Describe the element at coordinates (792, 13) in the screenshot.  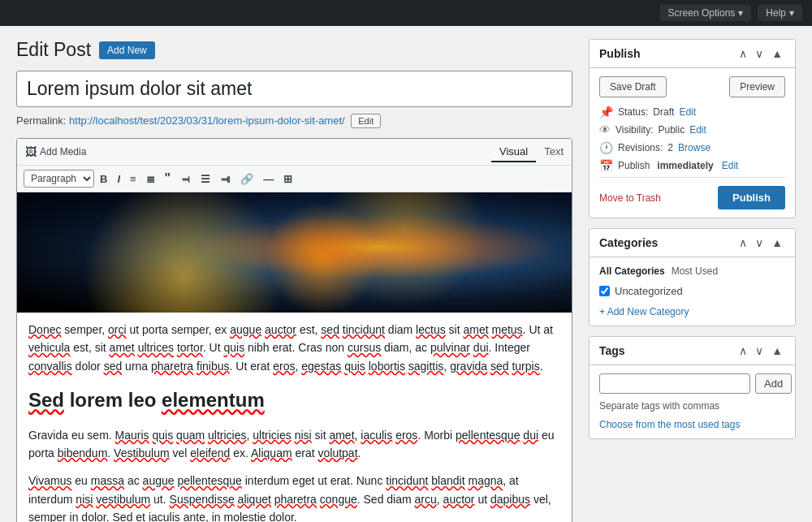
I see `chevron-down-icon-2: ▾` at that location.